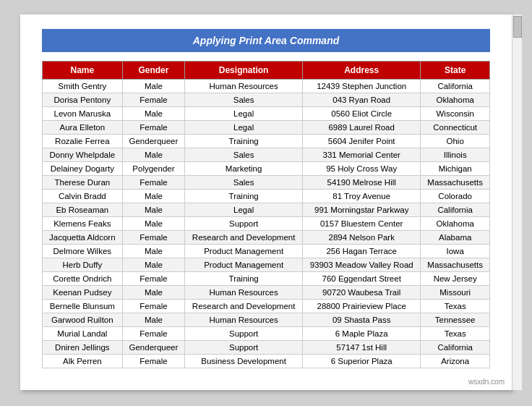 The image size is (532, 406). Describe the element at coordinates (266, 41) in the screenshot. I see `page-title: Applying Print Area Command` at that location.